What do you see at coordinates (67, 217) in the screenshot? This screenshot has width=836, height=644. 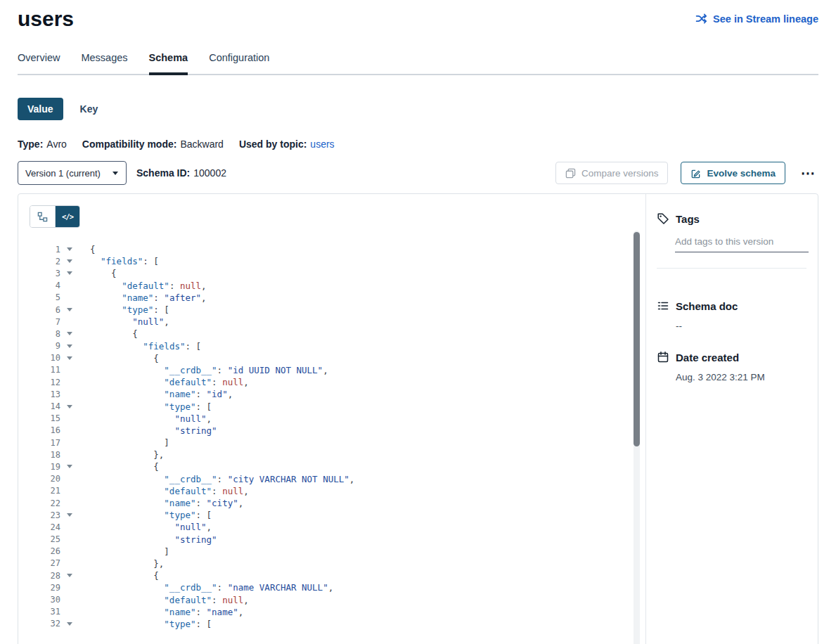 I see `code-icon: </>` at bounding box center [67, 217].